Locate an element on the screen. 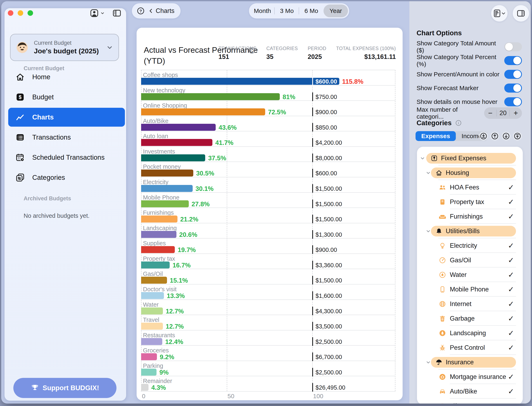 The width and height of the screenshot is (532, 406). sidebar-toggle-icon is located at coordinates (117, 13).